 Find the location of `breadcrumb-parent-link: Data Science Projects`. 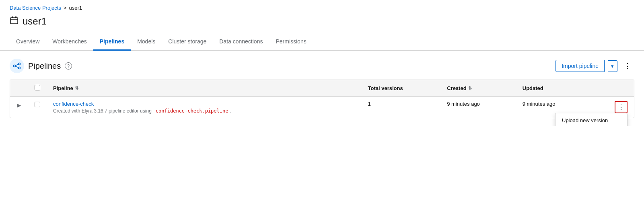

breadcrumb-parent-link: Data Science Projects is located at coordinates (35, 8).